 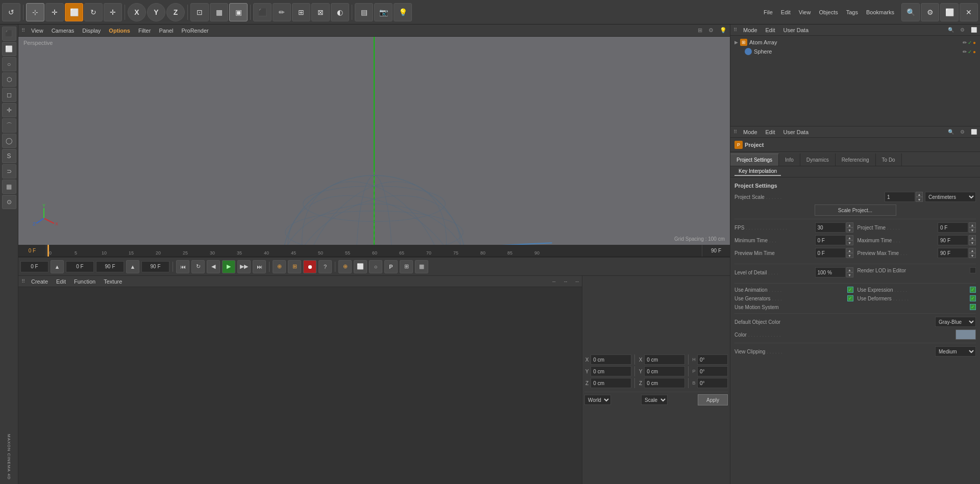 I want to click on render-lod-checkbox, so click(x=973, y=270).